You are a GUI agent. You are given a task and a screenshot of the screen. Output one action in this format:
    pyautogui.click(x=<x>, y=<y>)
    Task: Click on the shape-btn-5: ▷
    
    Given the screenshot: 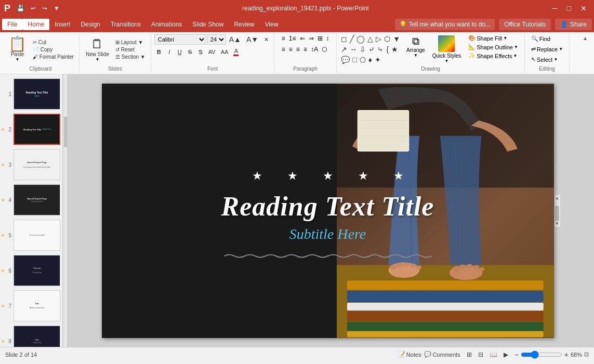 What is the action you would take?
    pyautogui.click(x=378, y=39)
    